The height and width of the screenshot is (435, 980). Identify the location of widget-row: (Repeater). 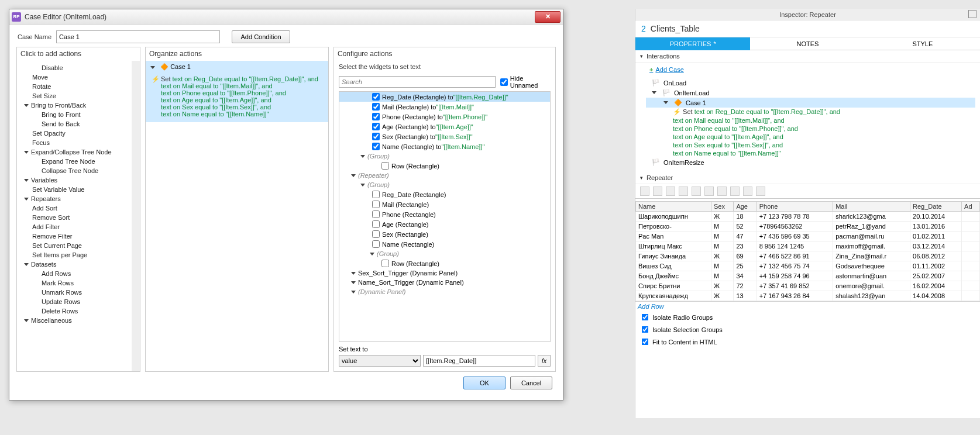
(445, 175).